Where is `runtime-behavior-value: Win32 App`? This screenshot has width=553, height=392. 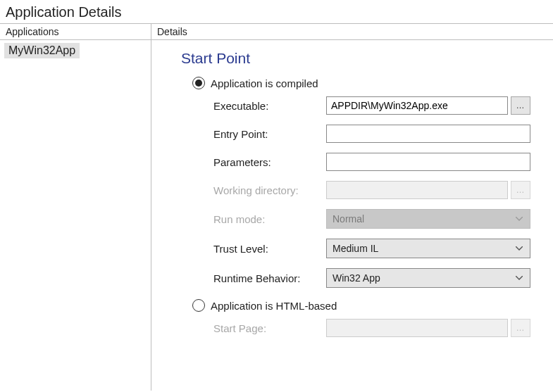 runtime-behavior-value: Win32 App is located at coordinates (356, 278).